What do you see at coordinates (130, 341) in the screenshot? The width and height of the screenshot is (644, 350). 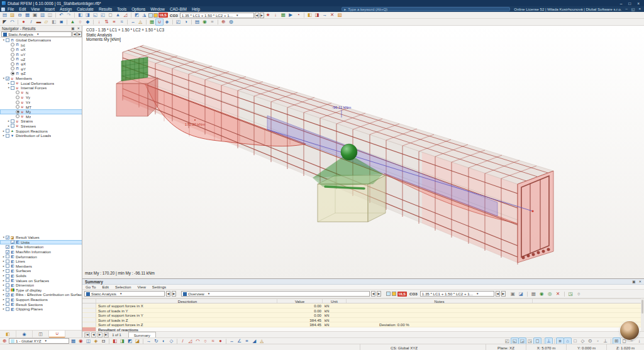 I see `plane-xz-icon: ◩` at bounding box center [130, 341].